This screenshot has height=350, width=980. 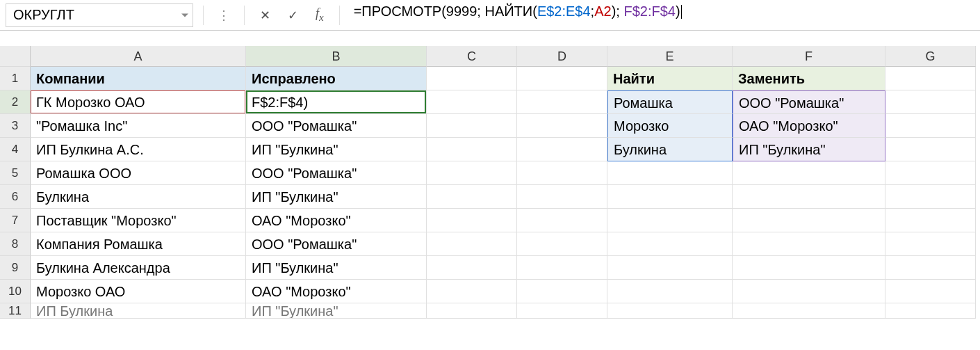 I want to click on cell-F6, so click(x=809, y=197).